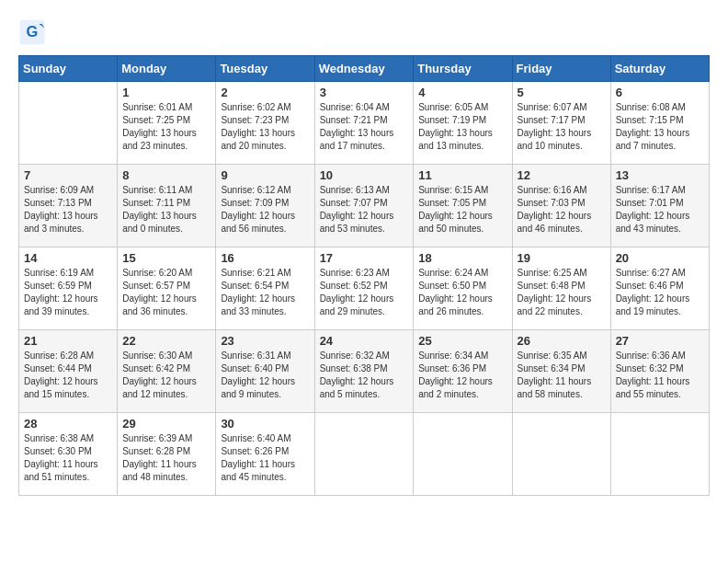 The height and width of the screenshot is (563, 728). Describe the element at coordinates (364, 293) in the screenshot. I see `day-info: Sunrise: 6:23 AM Sunset: 6:52 PM Dayligh…` at that location.